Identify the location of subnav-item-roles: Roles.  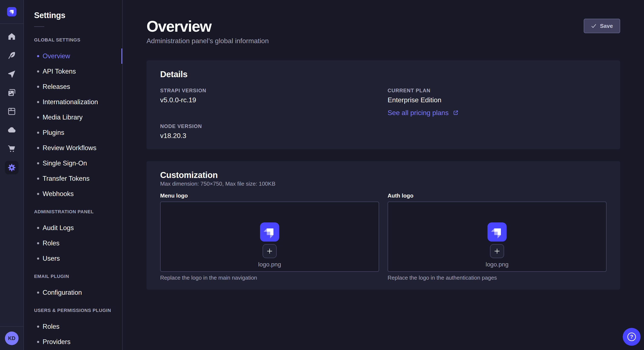
(73, 243).